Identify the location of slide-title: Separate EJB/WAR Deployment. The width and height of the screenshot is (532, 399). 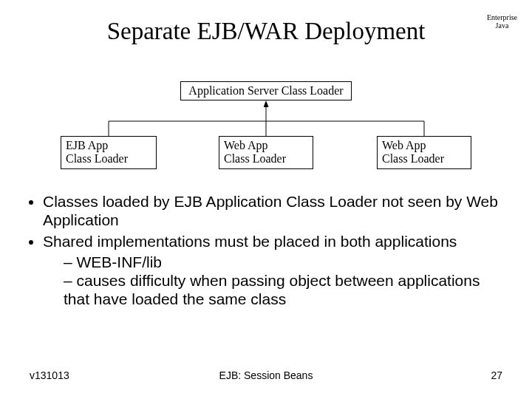
(266, 31).